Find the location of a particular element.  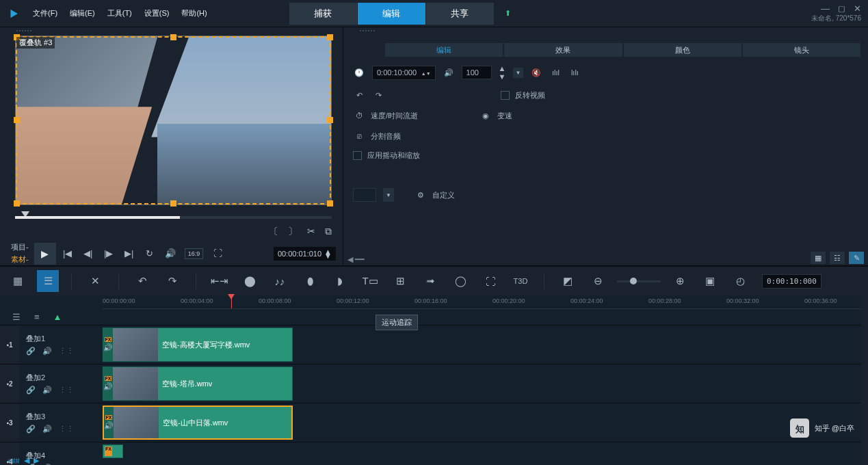

toolbar-timecode: 0:00:10:000 is located at coordinates (792, 282).